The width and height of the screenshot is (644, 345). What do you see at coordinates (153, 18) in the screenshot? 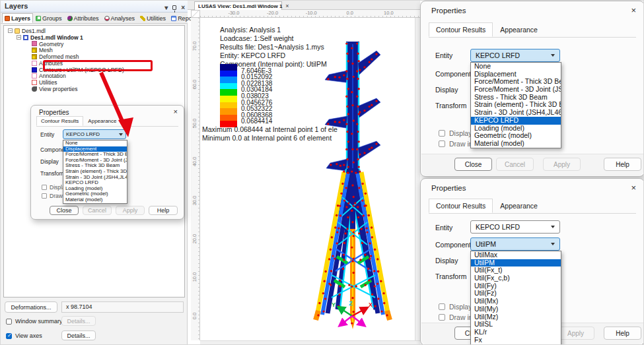
I see `panel-tab: Utilities` at bounding box center [153, 18].